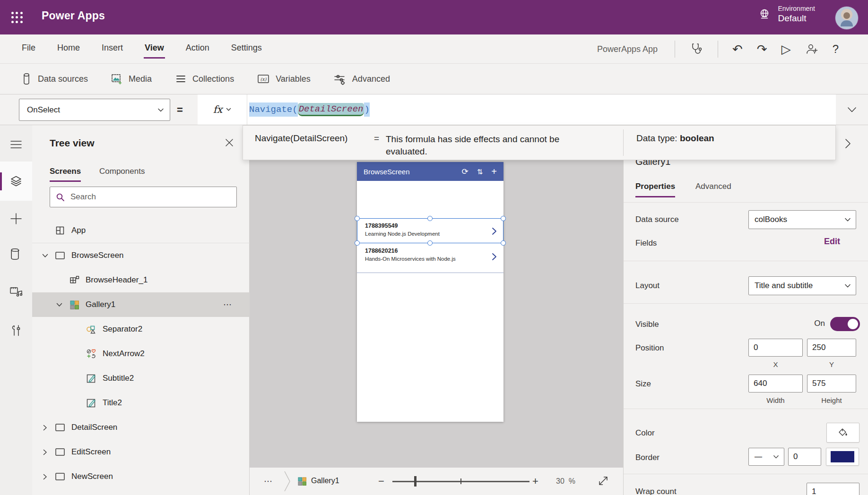  Describe the element at coordinates (141, 477) in the screenshot. I see `tree-item-newscreen: NewScreen` at that location.